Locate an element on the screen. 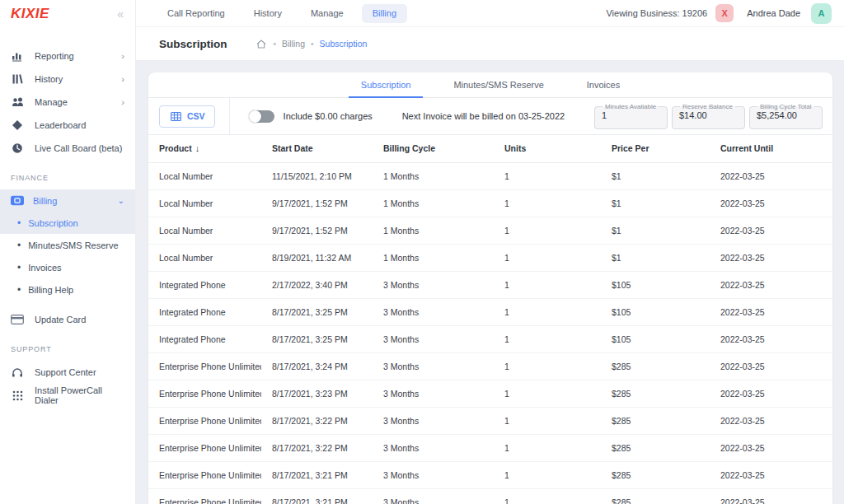  stat-label: Reserve Balance is located at coordinates (707, 107).